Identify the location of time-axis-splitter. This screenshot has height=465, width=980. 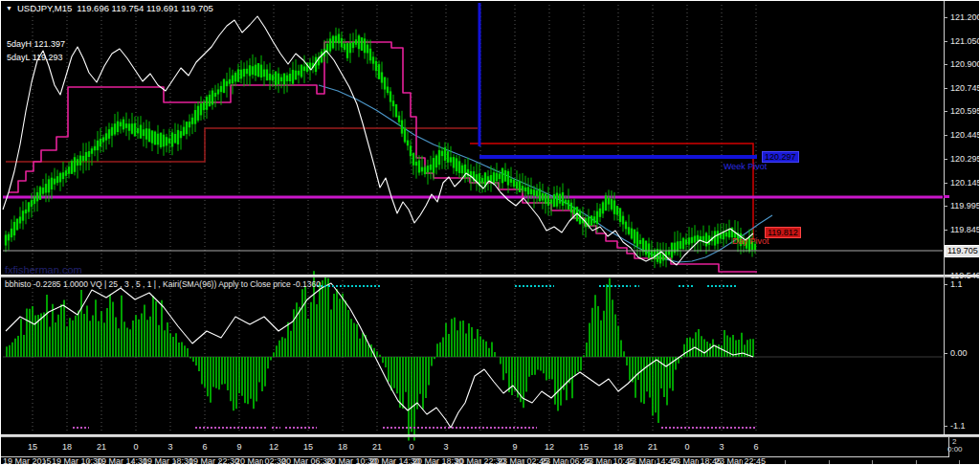
(490, 436).